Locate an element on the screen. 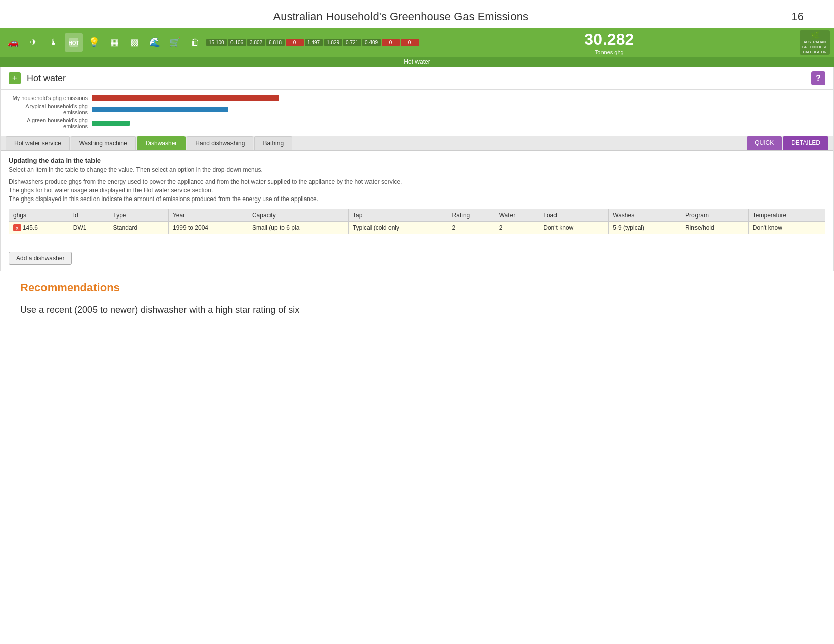  hot-water-help-button: ? is located at coordinates (818, 78).